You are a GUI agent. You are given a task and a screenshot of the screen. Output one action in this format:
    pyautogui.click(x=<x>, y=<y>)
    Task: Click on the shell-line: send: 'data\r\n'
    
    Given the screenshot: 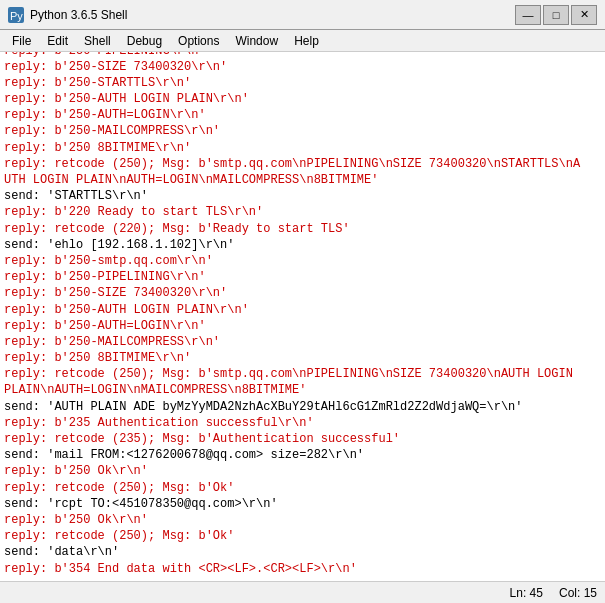 What is the action you would take?
    pyautogui.click(x=302, y=552)
    